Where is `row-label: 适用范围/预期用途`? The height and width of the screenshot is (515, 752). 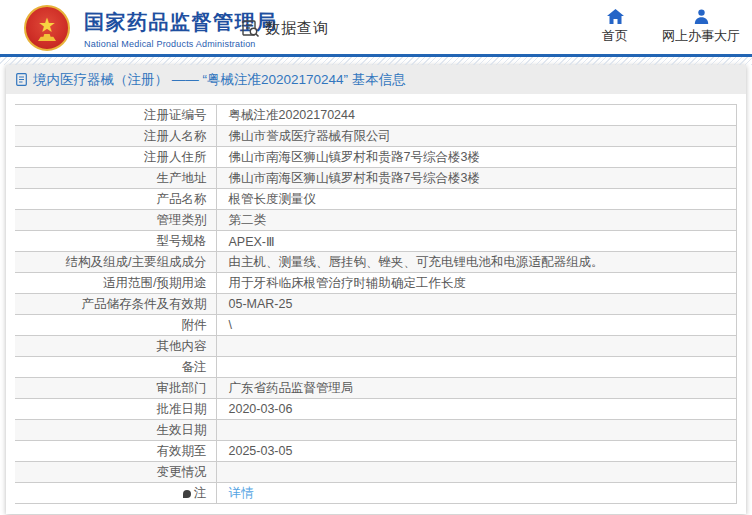 row-label: 适用范围/预期用途 is located at coordinates (116, 284).